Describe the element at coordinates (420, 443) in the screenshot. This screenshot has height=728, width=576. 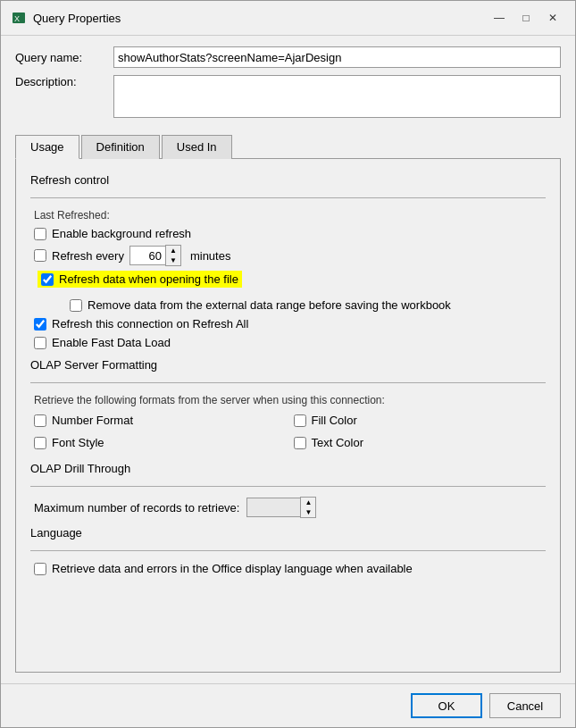
I see `text-color-row: Text Color` at that location.